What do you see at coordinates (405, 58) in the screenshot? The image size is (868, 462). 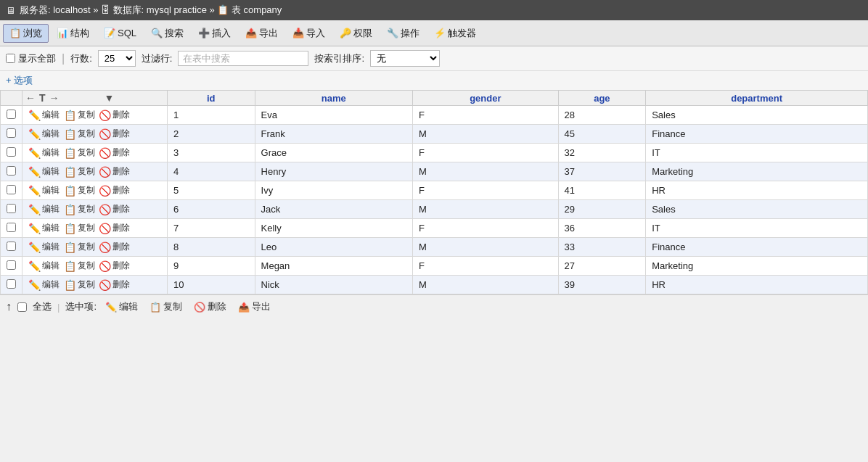 I see `sort-select: 无 id name department` at bounding box center [405, 58].